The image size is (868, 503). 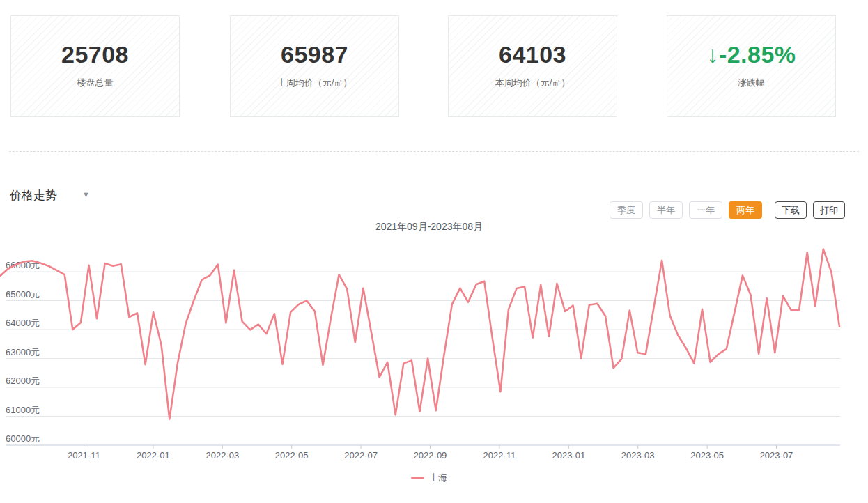 What do you see at coordinates (315, 83) in the screenshot?
I see `stat-label: 上周均价（元/㎡）` at bounding box center [315, 83].